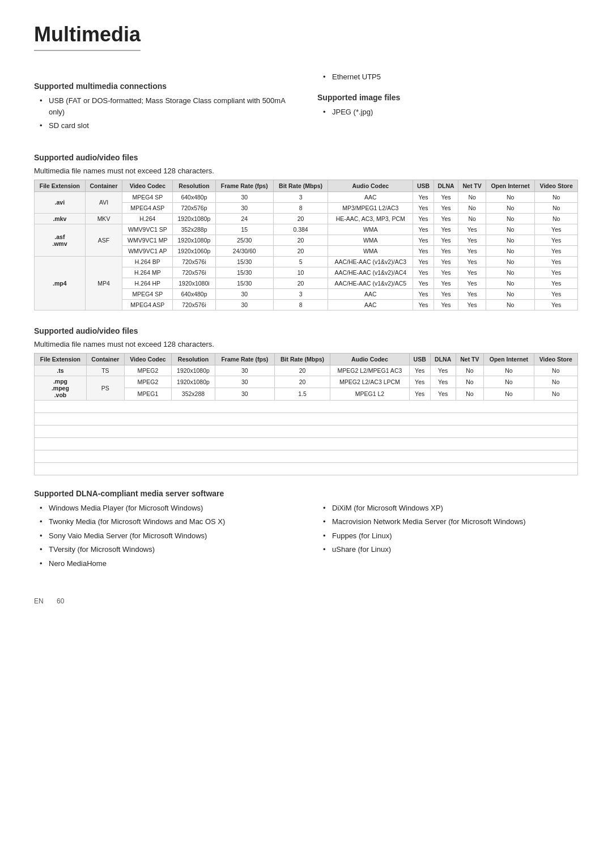  I want to click on av1-col-dlna: DLNA, so click(446, 186).